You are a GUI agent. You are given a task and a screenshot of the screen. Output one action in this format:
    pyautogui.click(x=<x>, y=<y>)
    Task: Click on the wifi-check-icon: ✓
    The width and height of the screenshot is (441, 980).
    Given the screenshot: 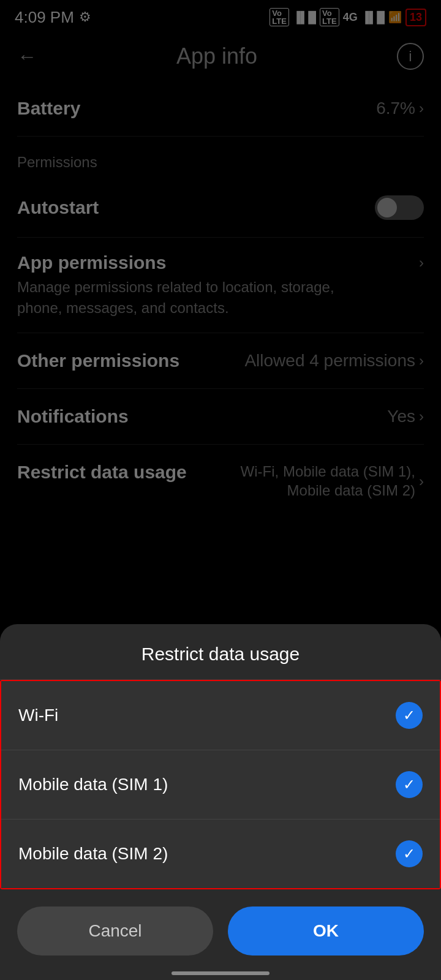 What is the action you would take?
    pyautogui.click(x=409, y=715)
    